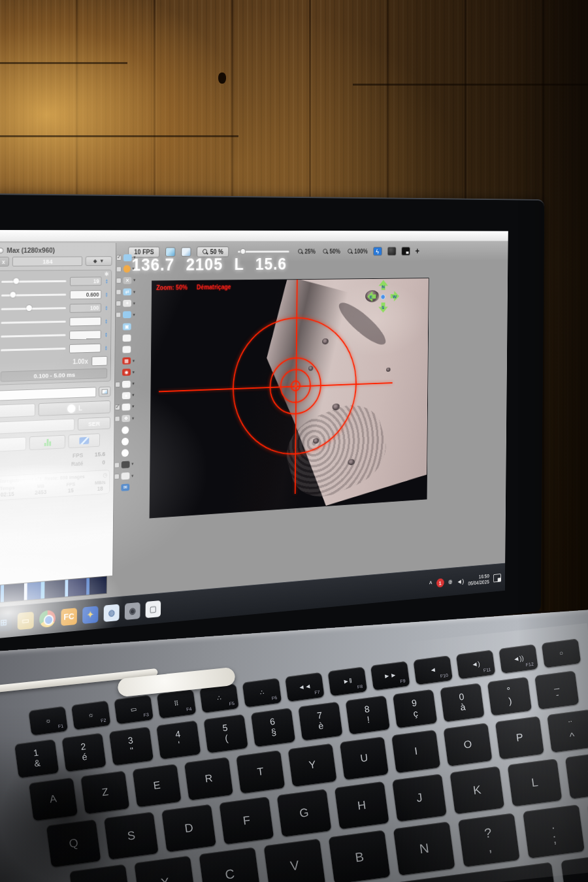 The width and height of the screenshot is (588, 882). Describe the element at coordinates (133, 292) in the screenshot. I see `tool-button: ⇄ ▾` at that location.